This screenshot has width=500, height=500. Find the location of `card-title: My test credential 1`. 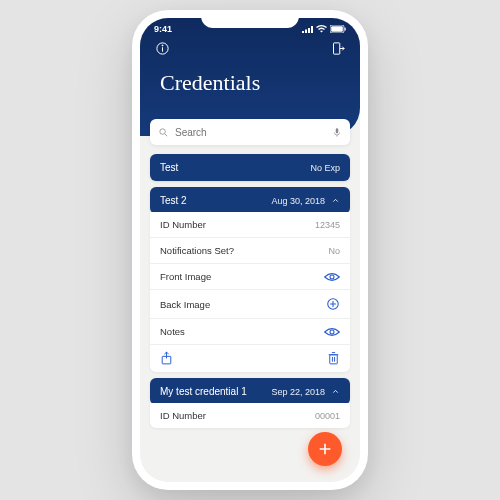

card-title: My test credential 1 is located at coordinates (204, 392).